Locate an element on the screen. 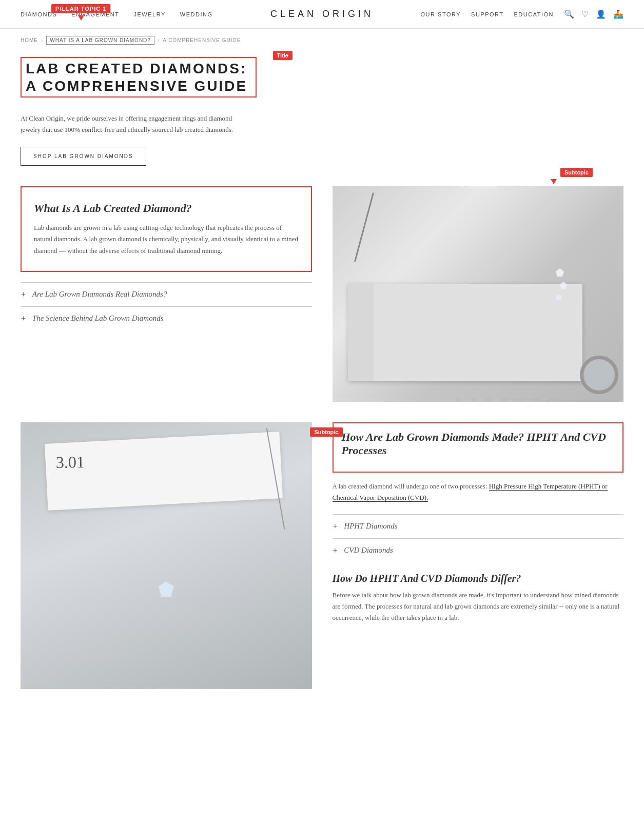 Image resolution: width=644 pixels, height=821 pixels. nav-support: SUPPORT is located at coordinates (487, 14).